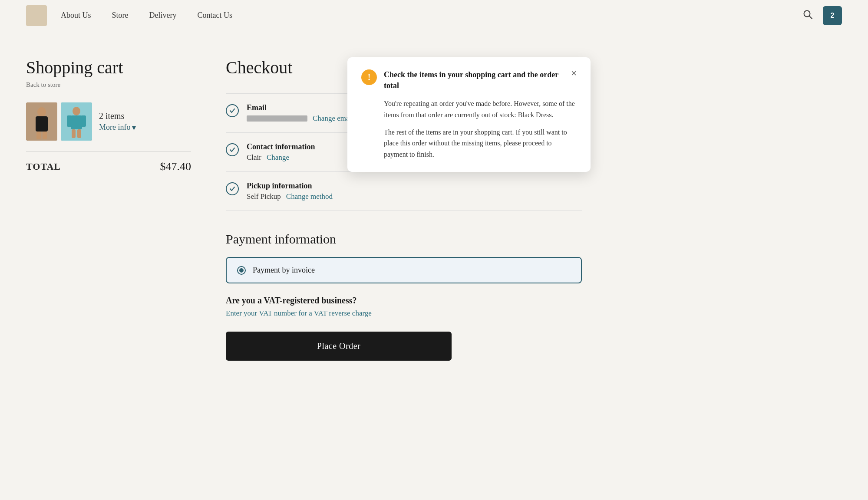  What do you see at coordinates (284, 270) in the screenshot?
I see `payment-option-label: Payment by invoice` at bounding box center [284, 270].